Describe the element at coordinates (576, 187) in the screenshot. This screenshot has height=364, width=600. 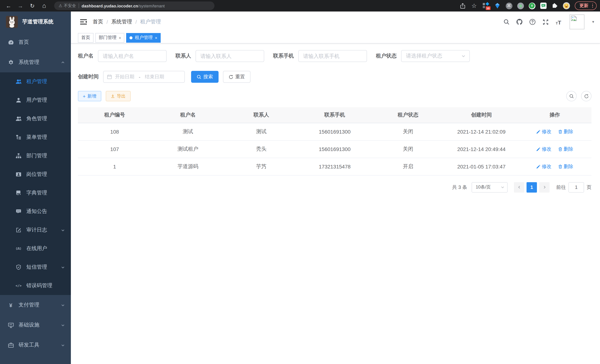
I see `goto-page-input` at that location.